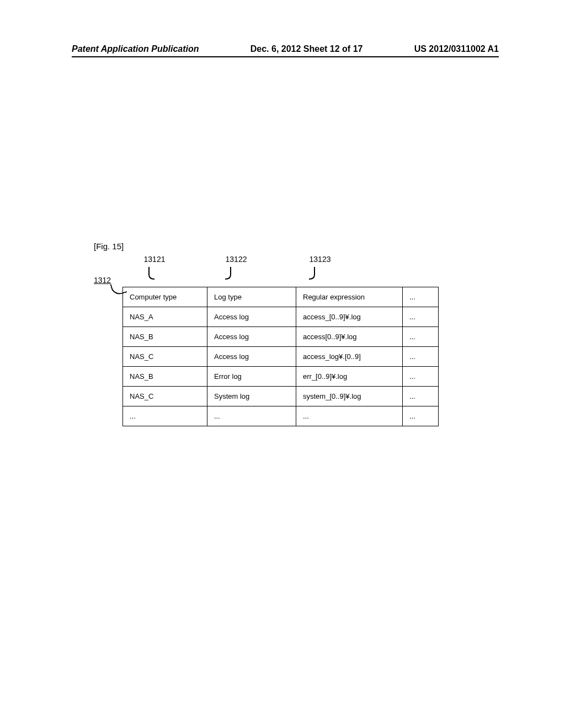 Image resolution: width=565 pixels, height=728 pixels. I want to click on table-header: Computer type, so click(166, 297).